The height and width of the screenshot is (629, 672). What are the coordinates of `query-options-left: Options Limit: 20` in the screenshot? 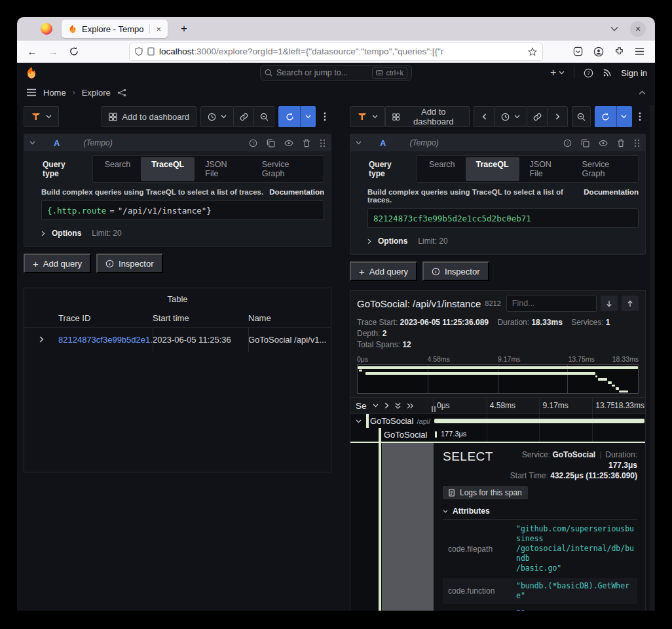 It's located at (183, 233).